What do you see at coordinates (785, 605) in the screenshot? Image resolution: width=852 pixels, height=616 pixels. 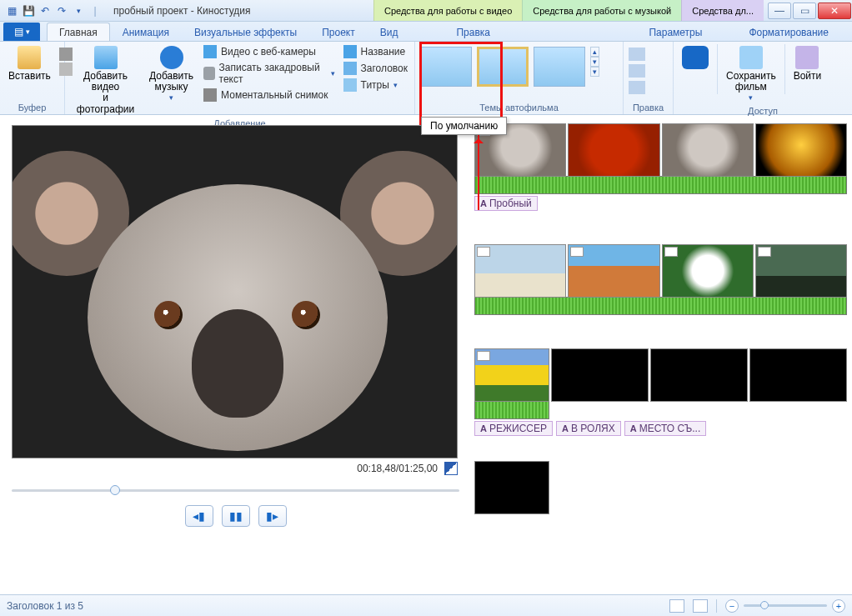 I see `zoom-slider` at bounding box center [785, 605].